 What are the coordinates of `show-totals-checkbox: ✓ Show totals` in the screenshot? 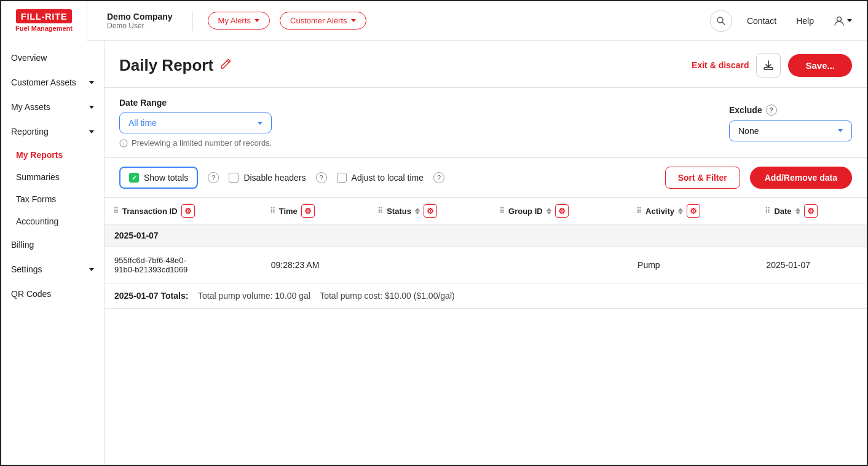 It's located at (159, 178).